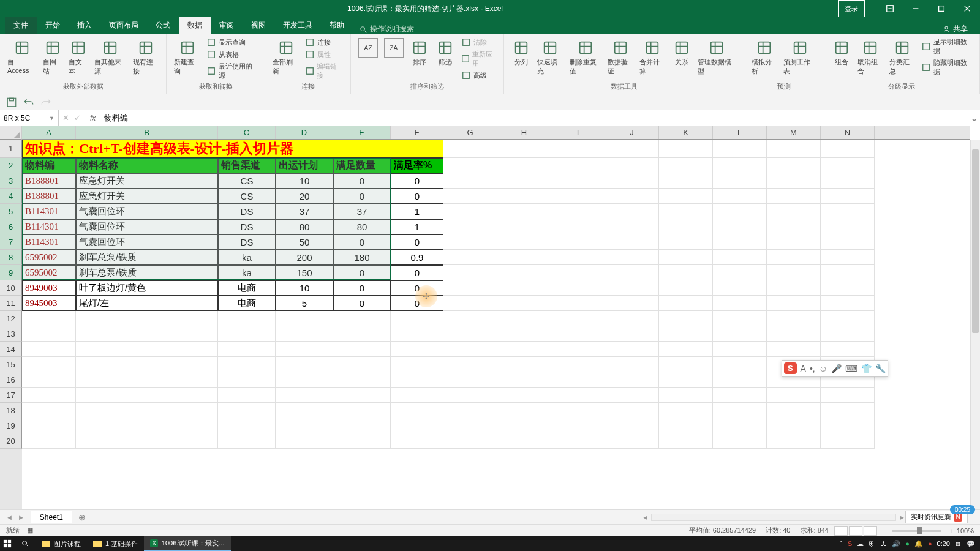  Describe the element at coordinates (49, 242) in the screenshot. I see `cell: B114301` at that location.